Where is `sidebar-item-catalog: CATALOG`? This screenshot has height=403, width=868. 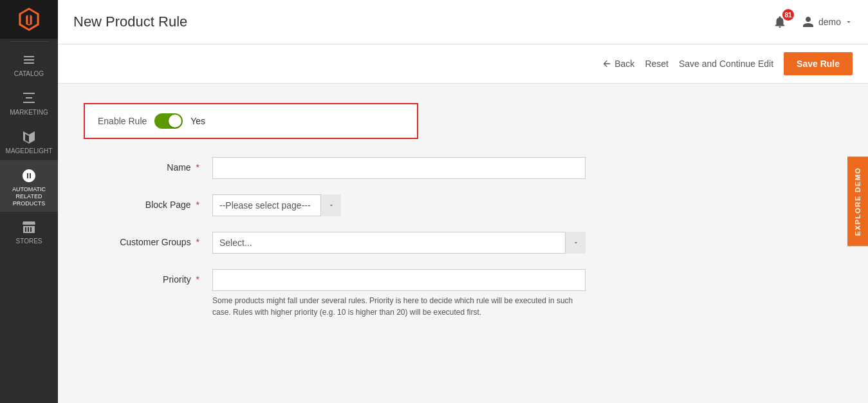 sidebar-item-catalog: CATALOG is located at coordinates (29, 64).